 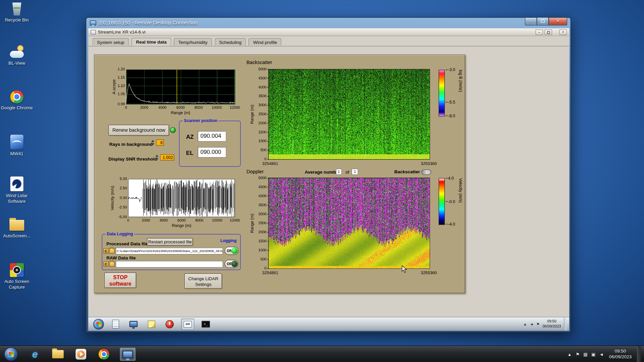 What do you see at coordinates (17, 154) in the screenshot?
I see `desktop-icon-label: MW41` at bounding box center [17, 154].